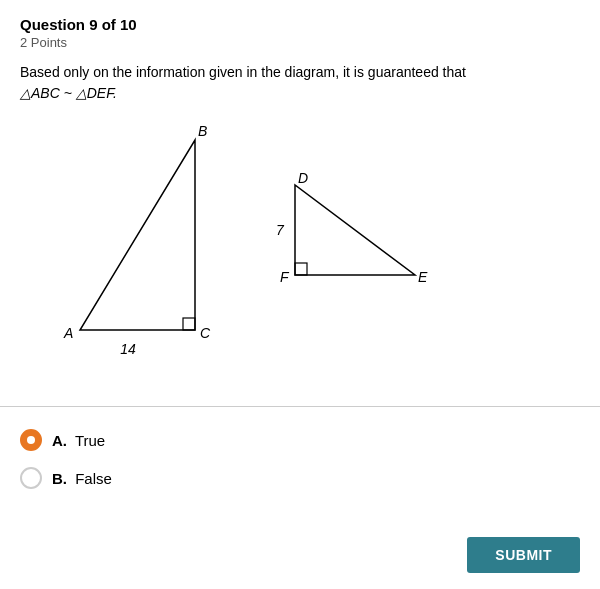 This screenshot has height=589, width=600. Describe the element at coordinates (300, 406) in the screenshot. I see `divider` at that location.